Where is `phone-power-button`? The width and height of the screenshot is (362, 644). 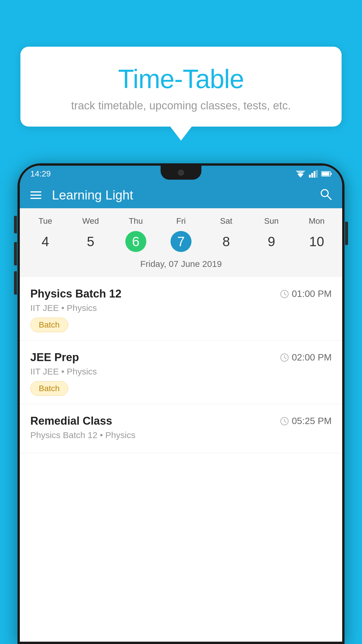 phone-power-button is located at coordinates (347, 233).